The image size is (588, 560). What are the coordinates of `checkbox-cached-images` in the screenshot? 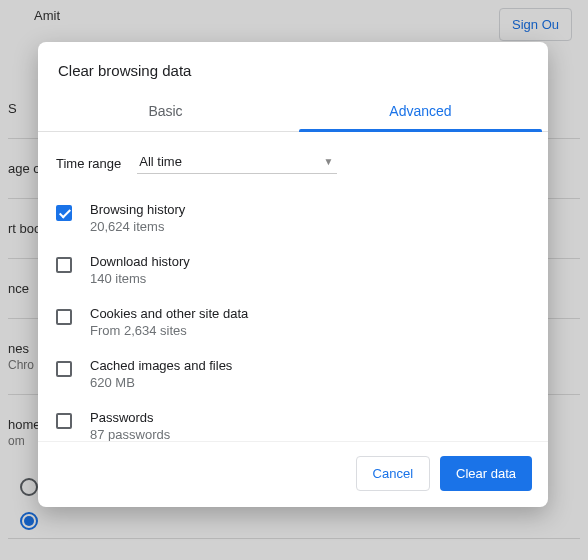 It's located at (64, 369).